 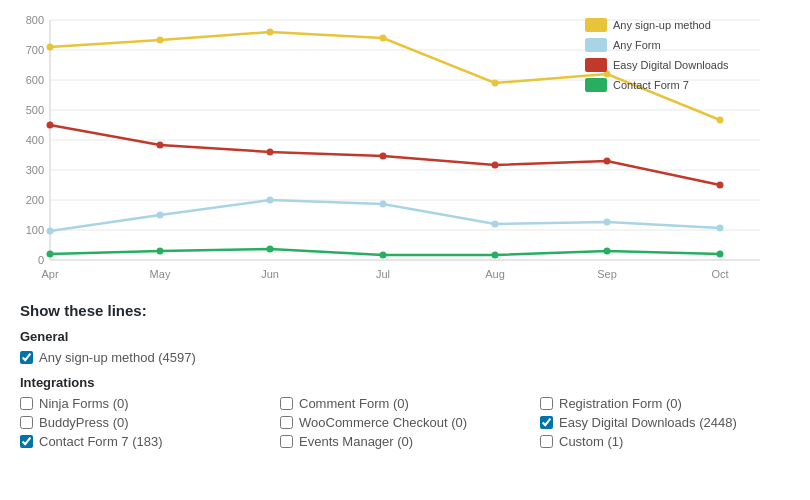 I want to click on svg-text: Apr, so click(x=50, y=274).